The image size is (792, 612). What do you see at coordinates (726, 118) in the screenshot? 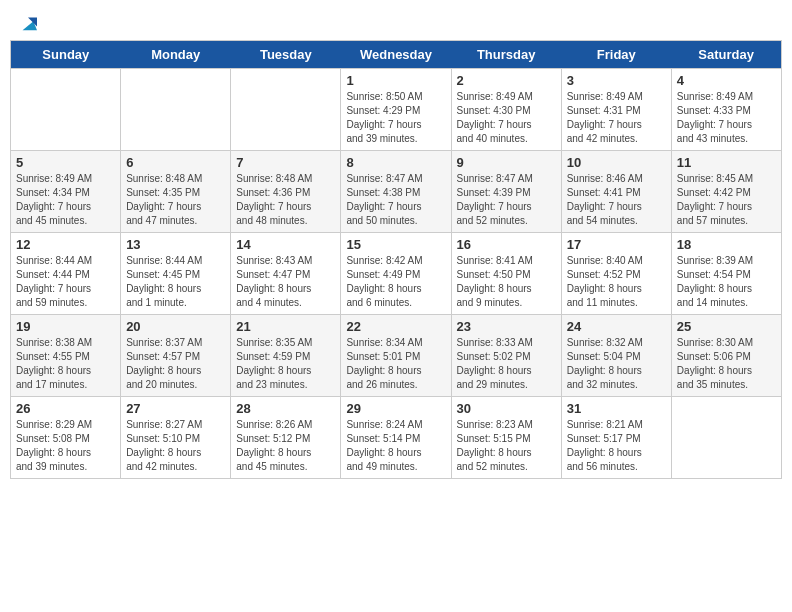
I see `day-info: Sunrise: 8:49 AM Sunset: 4:33 PM Dayligh…` at bounding box center [726, 118].